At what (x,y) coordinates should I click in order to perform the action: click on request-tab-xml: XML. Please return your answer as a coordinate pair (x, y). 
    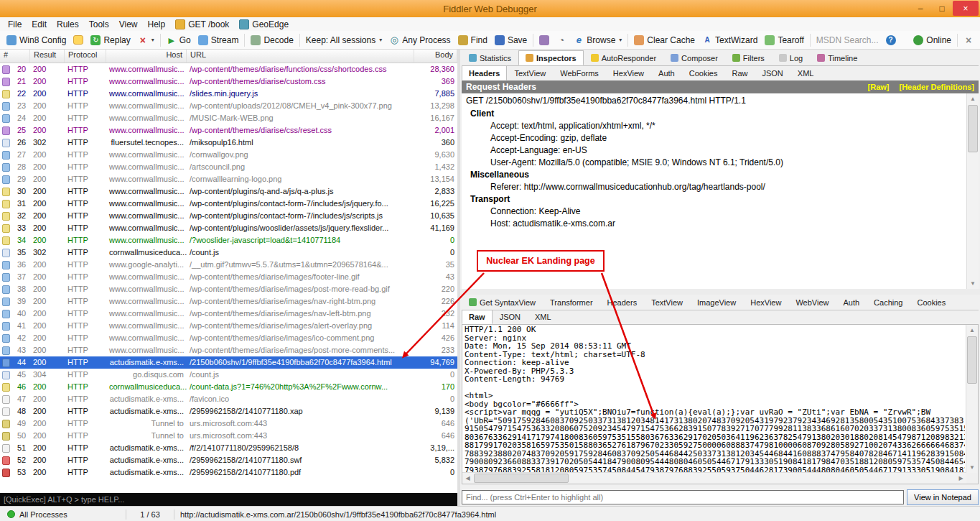
    Looking at the image, I should click on (806, 73).